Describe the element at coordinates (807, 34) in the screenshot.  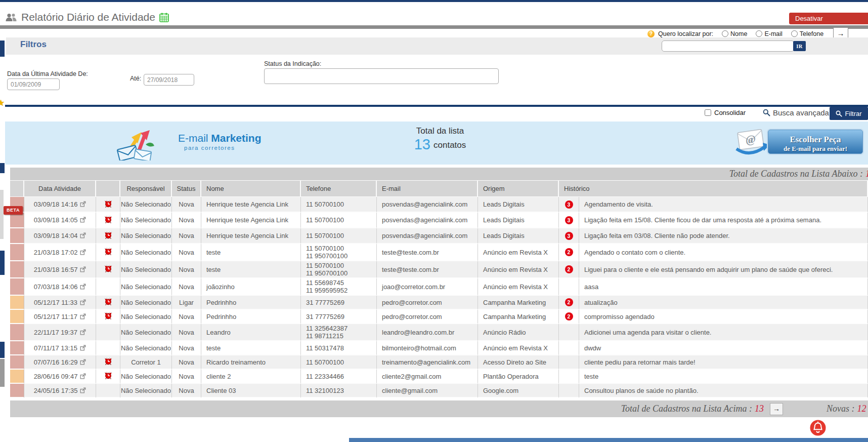
I see `locate-option-telefone: Telefone` at that location.